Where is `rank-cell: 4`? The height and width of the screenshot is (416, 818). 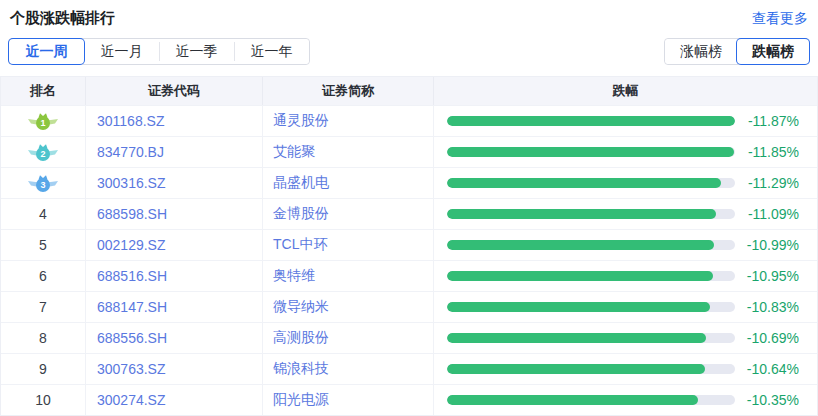
rank-cell: 4 is located at coordinates (44, 214).